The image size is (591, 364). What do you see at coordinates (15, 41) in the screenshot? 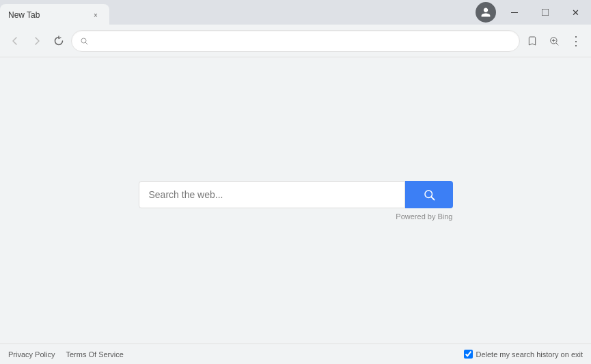
I see `back-icon` at bounding box center [15, 41].